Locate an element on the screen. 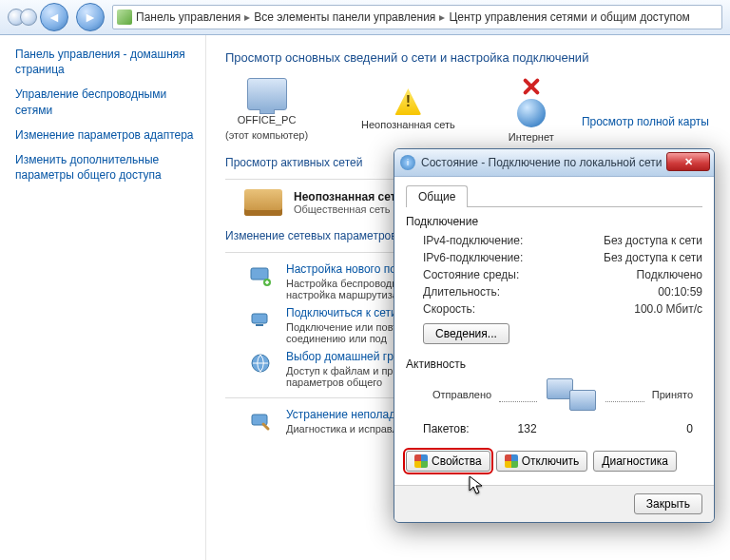  sidebar-link-adapter: Изменение параметров адаптера is located at coordinates (110, 135).